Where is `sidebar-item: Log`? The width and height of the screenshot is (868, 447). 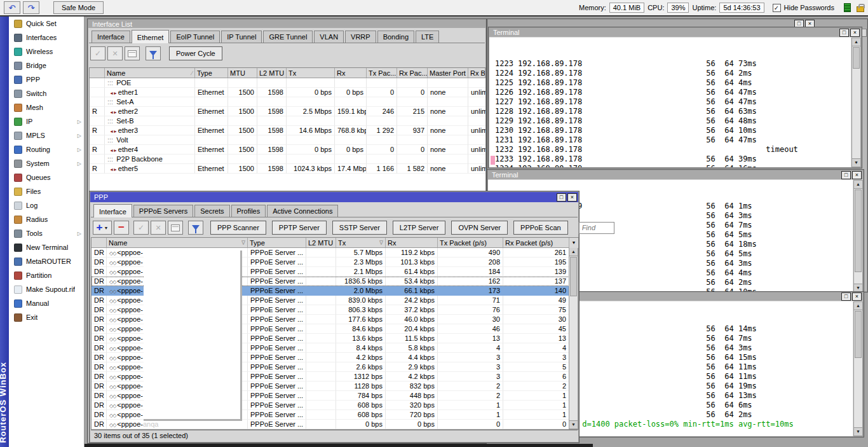 sidebar-item: Log is located at coordinates (46, 205).